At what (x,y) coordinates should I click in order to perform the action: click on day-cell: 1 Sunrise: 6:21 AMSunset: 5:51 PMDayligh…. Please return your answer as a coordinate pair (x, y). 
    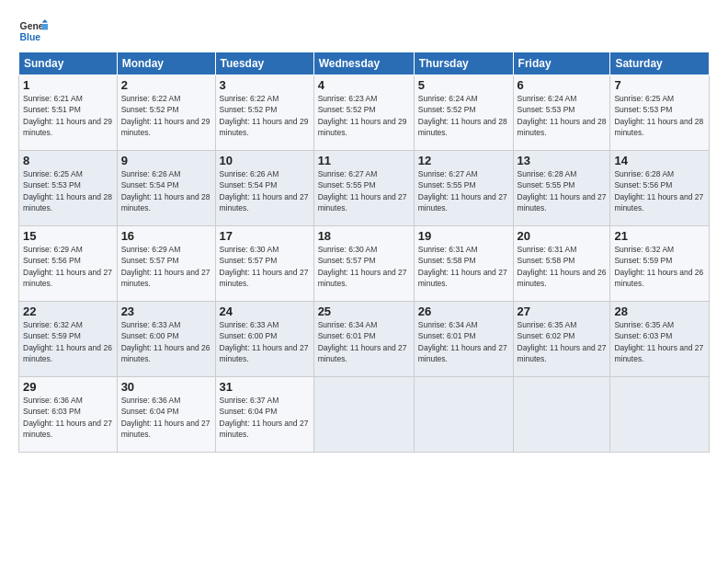
    Looking at the image, I should click on (68, 113).